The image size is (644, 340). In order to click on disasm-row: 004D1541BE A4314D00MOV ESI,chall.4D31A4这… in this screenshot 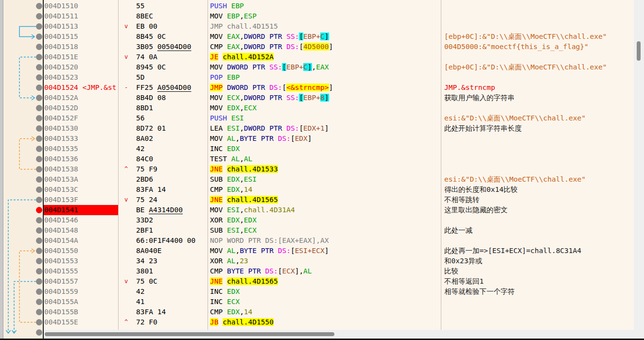, I will do `click(317, 210)`.